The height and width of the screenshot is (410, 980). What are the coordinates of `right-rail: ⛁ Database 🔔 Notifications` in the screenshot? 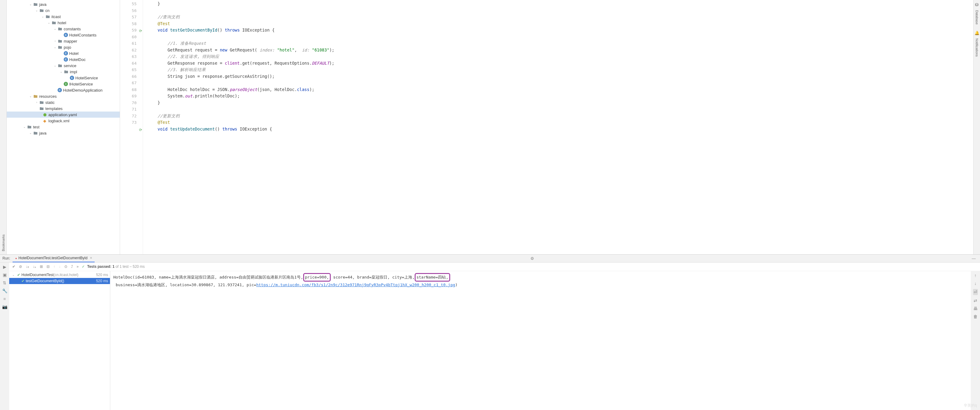 It's located at (977, 127).